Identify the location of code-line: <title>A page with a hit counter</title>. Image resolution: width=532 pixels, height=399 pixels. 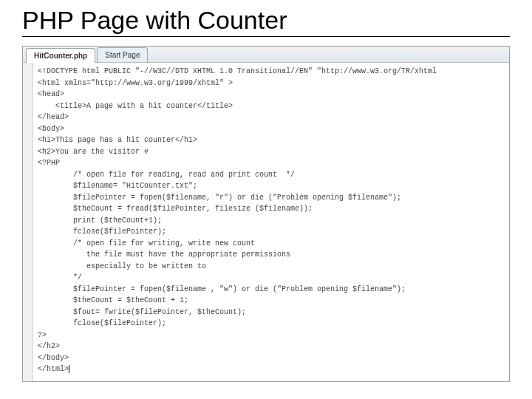
(237, 106).